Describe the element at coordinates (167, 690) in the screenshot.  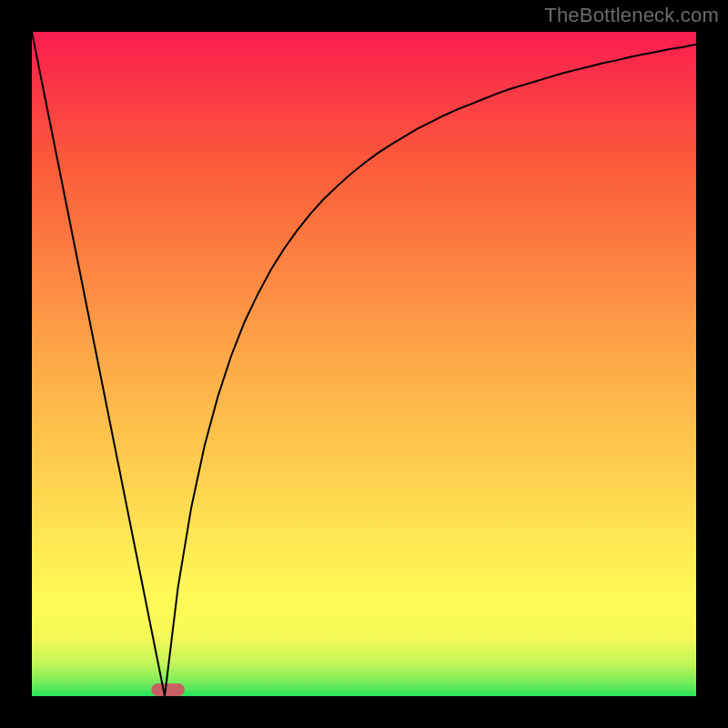
I see `minimum-marker` at that location.